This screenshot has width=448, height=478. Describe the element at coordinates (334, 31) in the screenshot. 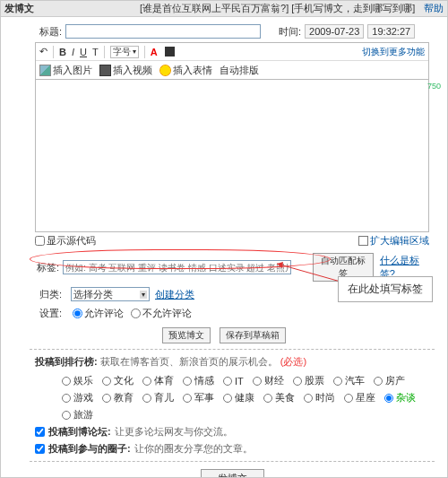

I see `date-box: 2009-07-23` at that location.